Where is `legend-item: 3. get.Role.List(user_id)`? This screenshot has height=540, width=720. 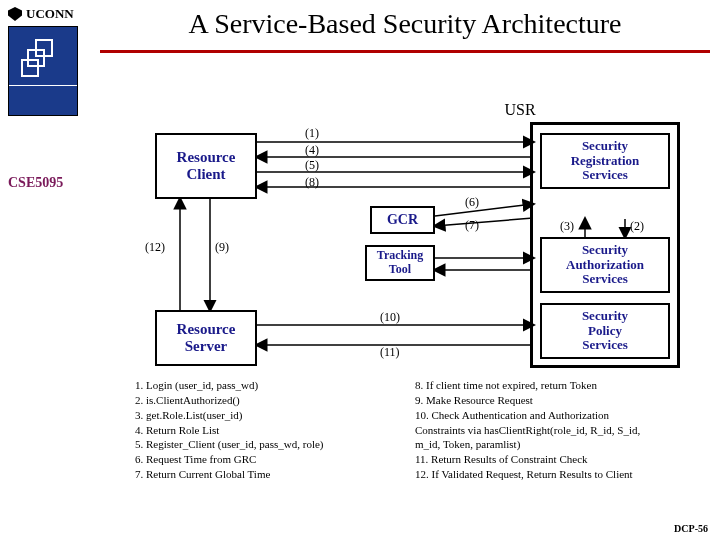 legend-item: 3. get.Role.List(user_id) is located at coordinates (272, 416).